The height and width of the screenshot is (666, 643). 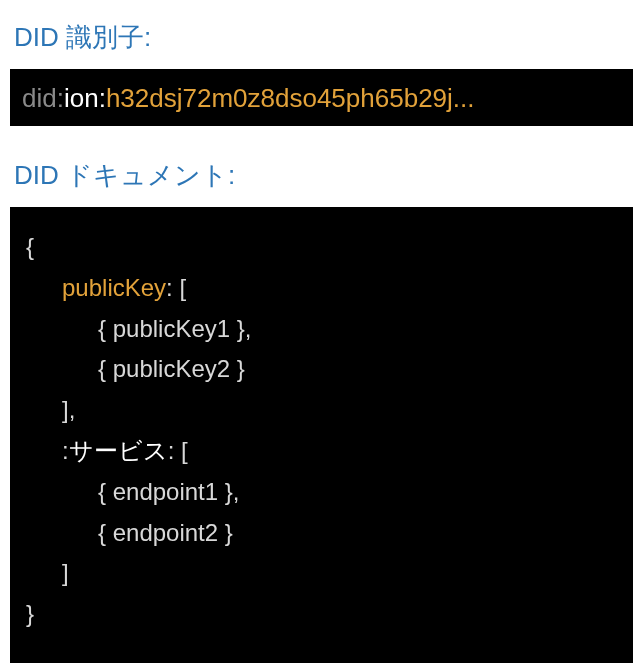 What do you see at coordinates (322, 330) in the screenshot?
I see `code-line: { publicKey1 },` at bounding box center [322, 330].